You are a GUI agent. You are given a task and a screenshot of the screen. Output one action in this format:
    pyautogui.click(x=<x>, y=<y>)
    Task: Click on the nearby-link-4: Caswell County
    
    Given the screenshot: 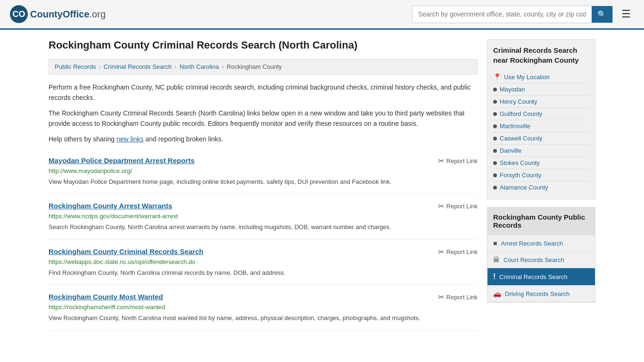 What is the action you would take?
    pyautogui.click(x=521, y=139)
    